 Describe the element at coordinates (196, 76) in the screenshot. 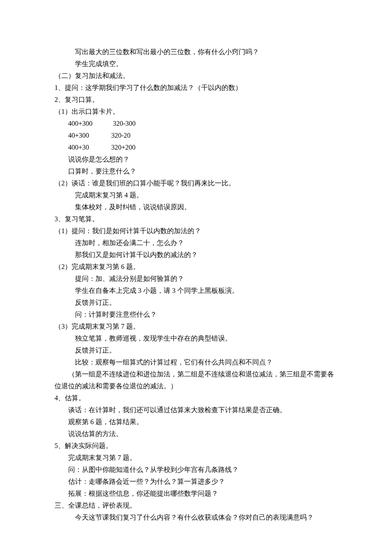

I see `text-line: （二）复习加法和减法。` at that location.